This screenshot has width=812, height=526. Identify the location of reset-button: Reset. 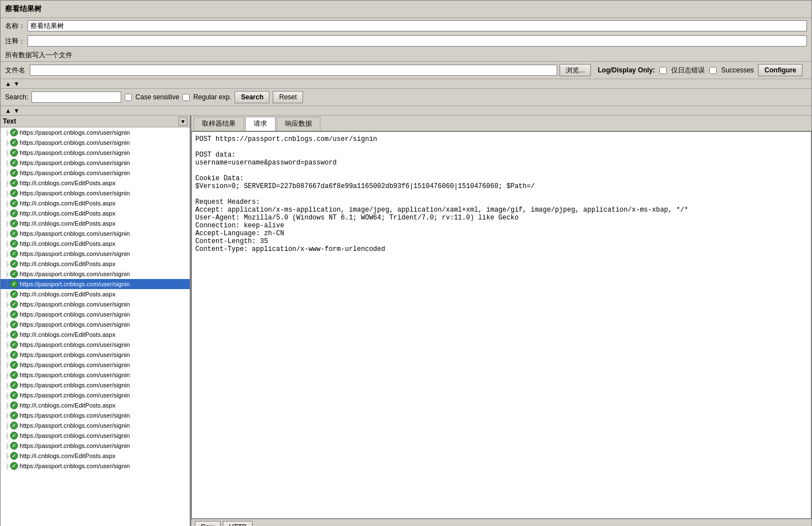
(287, 97).